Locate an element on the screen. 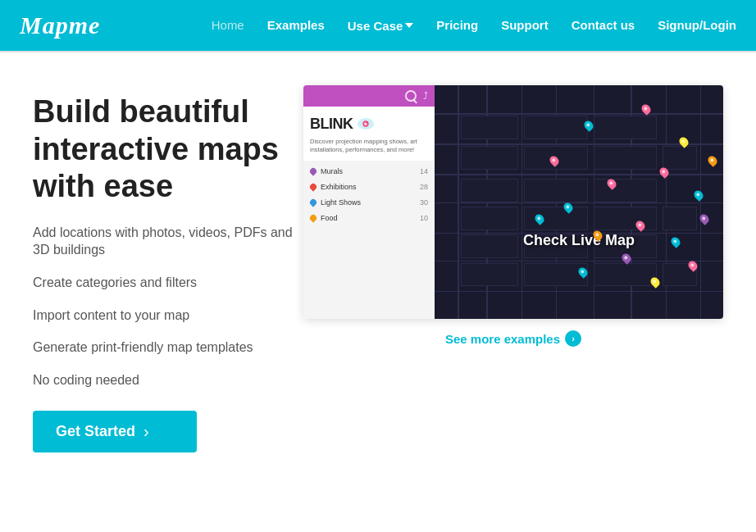  check-live-map-label: Check Live Map is located at coordinates (579, 241).